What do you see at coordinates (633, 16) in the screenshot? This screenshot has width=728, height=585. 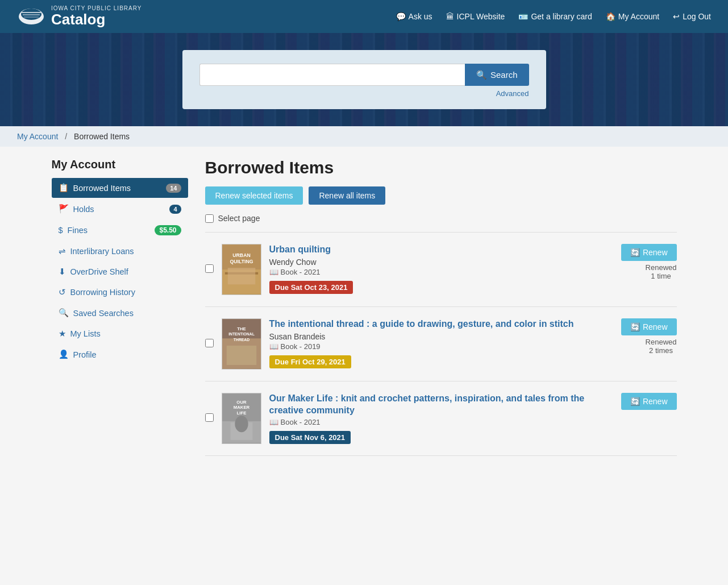 I see `nav-my-account: 🏠 My Account` at bounding box center [633, 16].